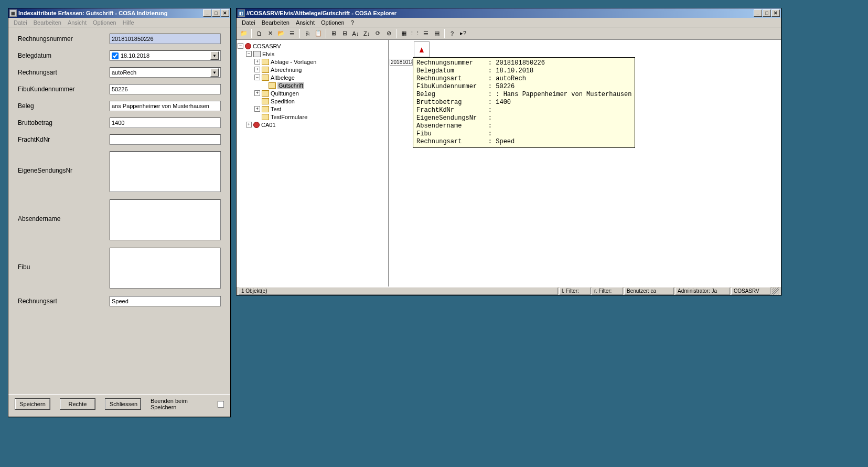 This screenshot has height=467, width=868. I want to click on view-small-icon: ⋮⋮, so click(415, 34).